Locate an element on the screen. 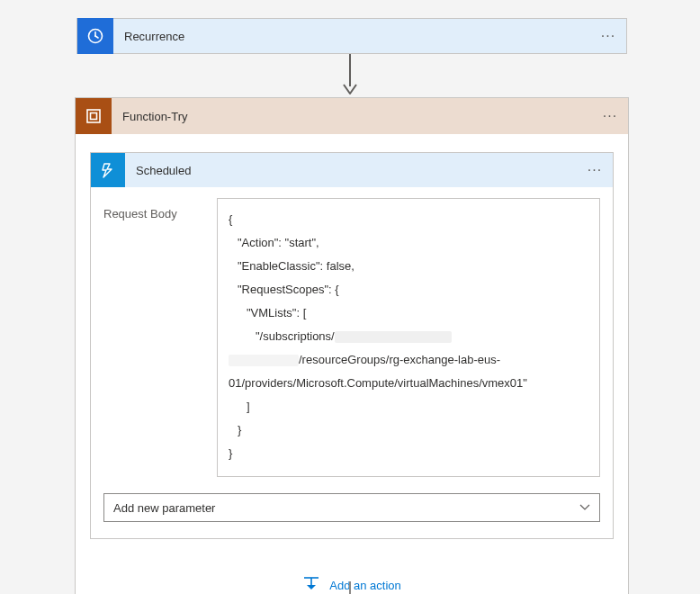 The width and height of the screenshot is (700, 594). json-line: "RequestScopes": { is located at coordinates (408, 290).